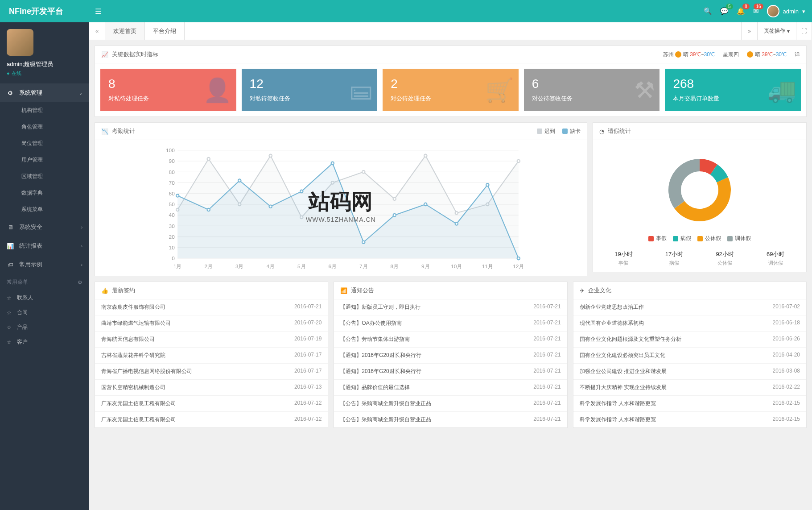 This screenshot has height=510, width=812. I want to click on culture-panel: ✈企业文化 创新企业党建思想政治工作2016-07-02现代国有企业道德体系初构…, so click(690, 355).